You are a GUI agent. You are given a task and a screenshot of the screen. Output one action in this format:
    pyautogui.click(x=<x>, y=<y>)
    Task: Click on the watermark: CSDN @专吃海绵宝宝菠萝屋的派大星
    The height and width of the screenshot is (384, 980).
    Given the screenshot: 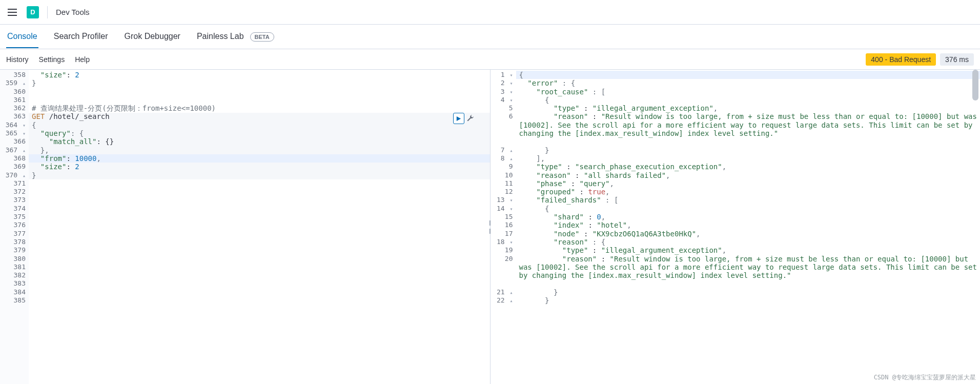 What is the action you would take?
    pyautogui.click(x=925, y=377)
    